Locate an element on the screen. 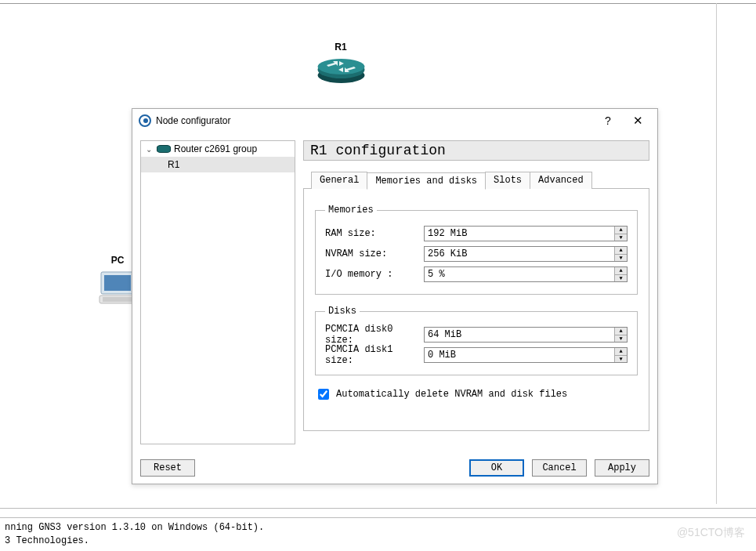 The image size is (756, 551). close-button: ✕ is located at coordinates (638, 121).